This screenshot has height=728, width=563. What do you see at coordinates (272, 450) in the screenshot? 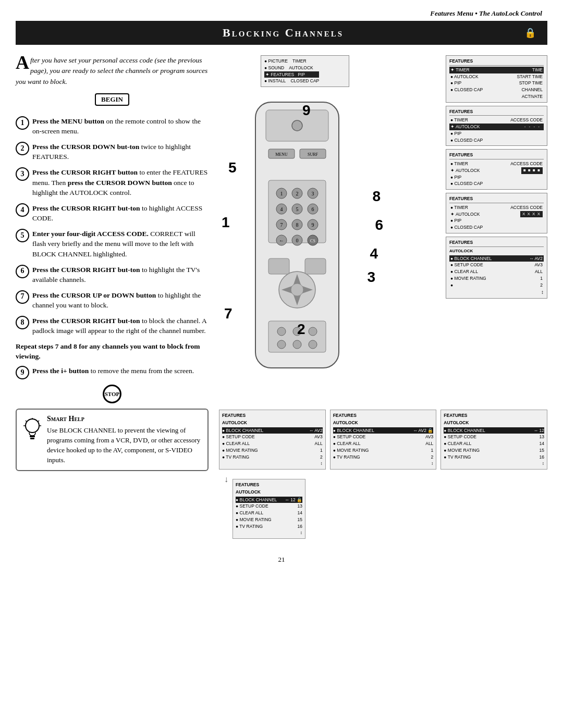
I see `bp1-movie: ● MOVIE RATING1` at bounding box center [272, 450].